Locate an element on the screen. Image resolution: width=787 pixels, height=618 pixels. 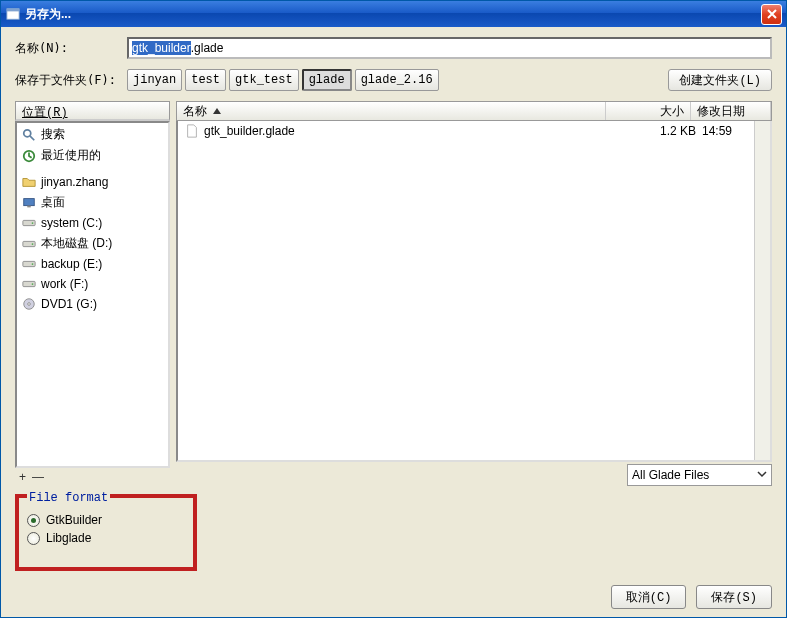
action-row: 取消(C) 保存(S) is located at coordinates (394, 595).